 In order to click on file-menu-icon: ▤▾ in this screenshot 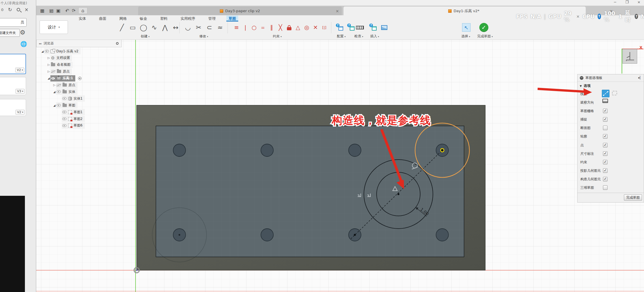, I will do `click(50, 11)`.